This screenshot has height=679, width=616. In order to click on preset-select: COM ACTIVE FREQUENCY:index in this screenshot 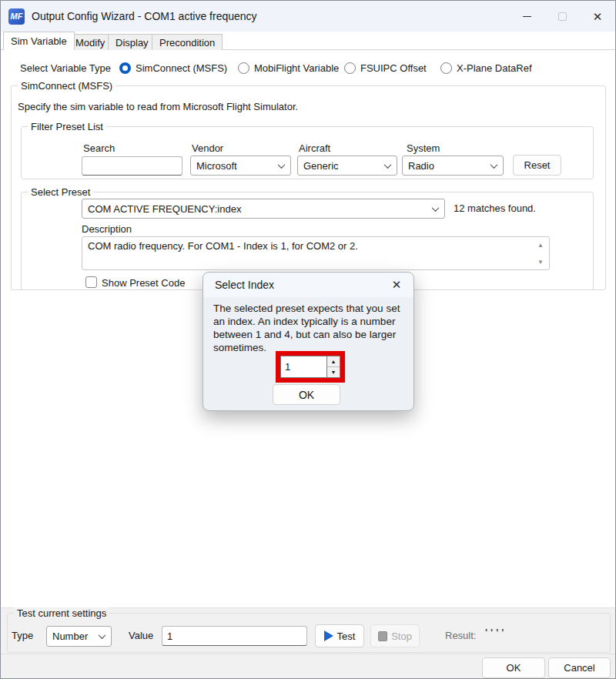, I will do `click(263, 209)`.